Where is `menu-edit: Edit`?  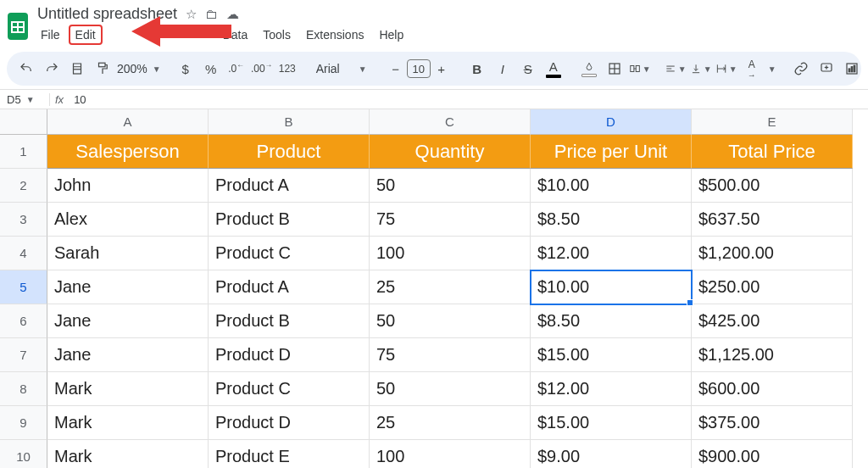 menu-edit: Edit is located at coordinates (86, 35).